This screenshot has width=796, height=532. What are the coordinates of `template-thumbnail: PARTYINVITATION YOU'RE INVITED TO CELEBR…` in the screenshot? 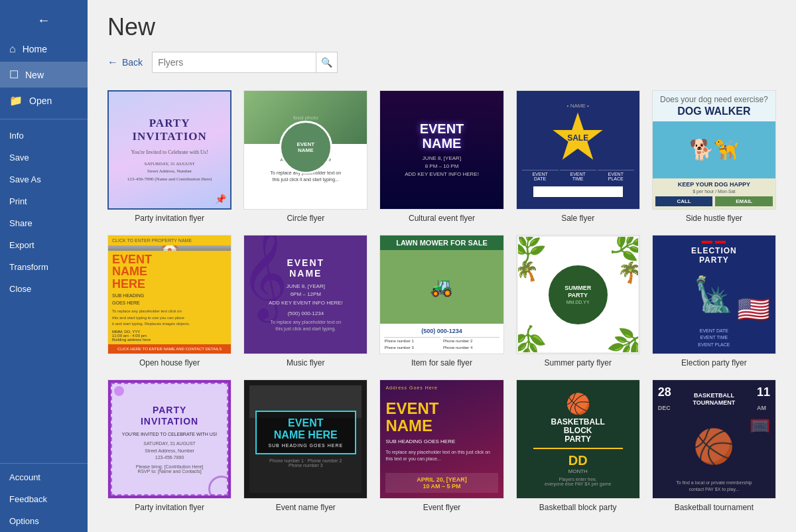 It's located at (170, 439).